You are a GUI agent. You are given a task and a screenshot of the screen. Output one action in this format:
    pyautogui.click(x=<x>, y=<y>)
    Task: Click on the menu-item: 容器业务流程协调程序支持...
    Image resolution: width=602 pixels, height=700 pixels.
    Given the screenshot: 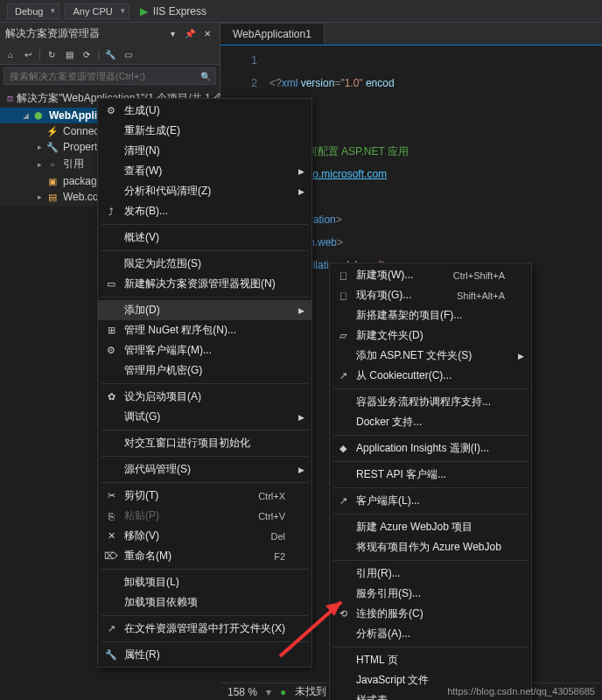 What is the action you would take?
    pyautogui.click(x=430, y=402)
    